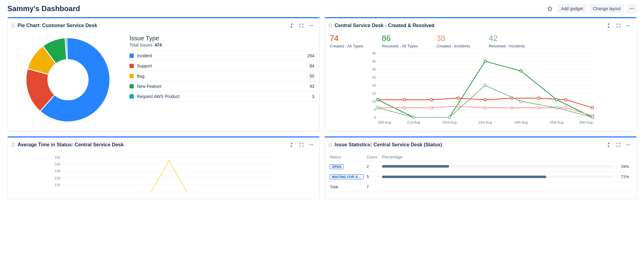 This screenshot has width=644, height=256. Describe the element at coordinates (586, 122) in the screenshot. I see `svg-text: 26th Aug` at that location.